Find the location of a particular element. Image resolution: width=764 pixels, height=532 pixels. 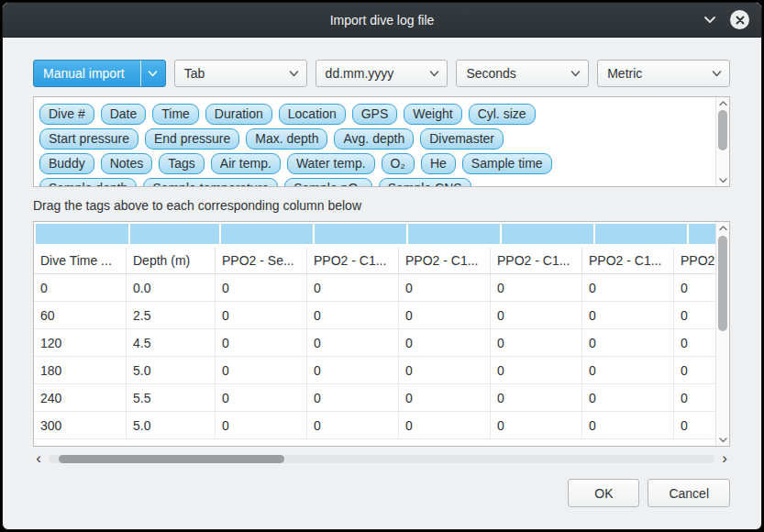

table-row: 1805.0000000 is located at coordinates (374, 371).